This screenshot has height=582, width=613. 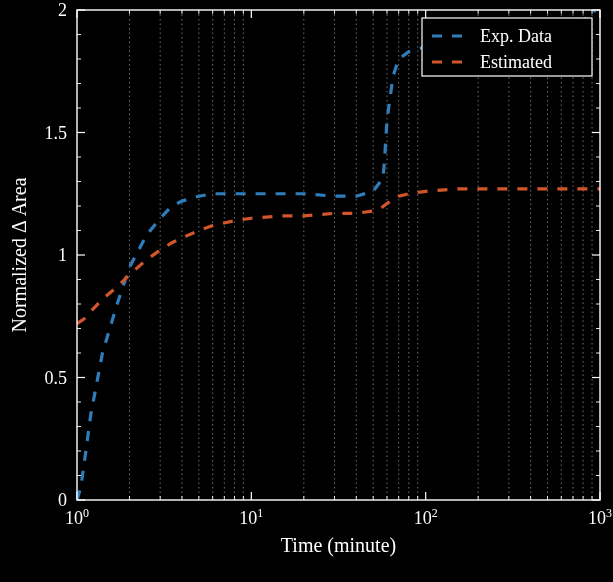 What do you see at coordinates (251, 517) in the screenshot?
I see `x-tick-label: 101` at bounding box center [251, 517].